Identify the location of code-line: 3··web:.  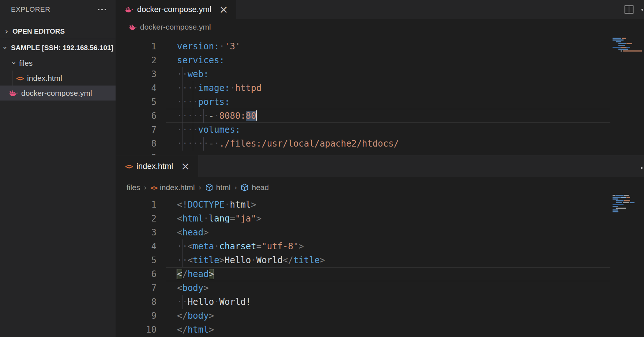
(380, 74).